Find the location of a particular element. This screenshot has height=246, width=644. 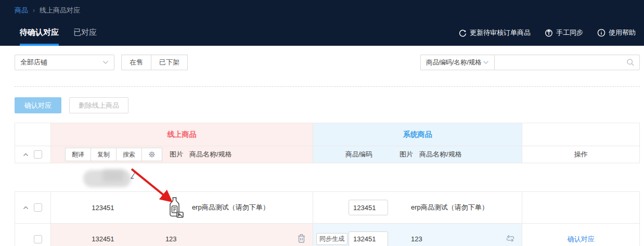

system-product-cell: erp商品测试（请勿下单） is located at coordinates (418, 208).